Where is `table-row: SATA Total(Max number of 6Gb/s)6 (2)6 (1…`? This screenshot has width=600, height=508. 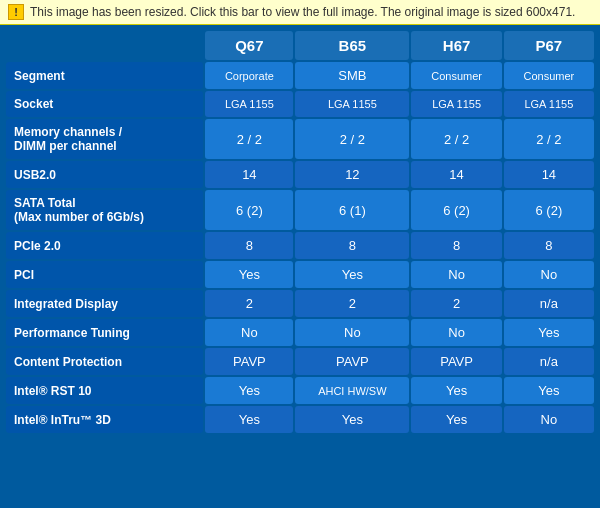
table-row: SATA Total(Max number of 6Gb/s)6 (2)6 (1… is located at coordinates (300, 210).